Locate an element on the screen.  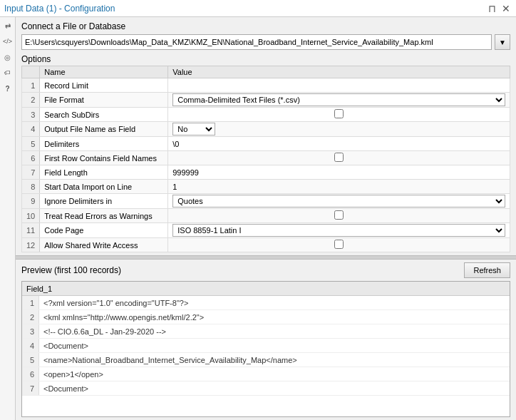
title-bar: Input Data (1) - Configuration ⊓ ✕ is located at coordinates (258, 9).